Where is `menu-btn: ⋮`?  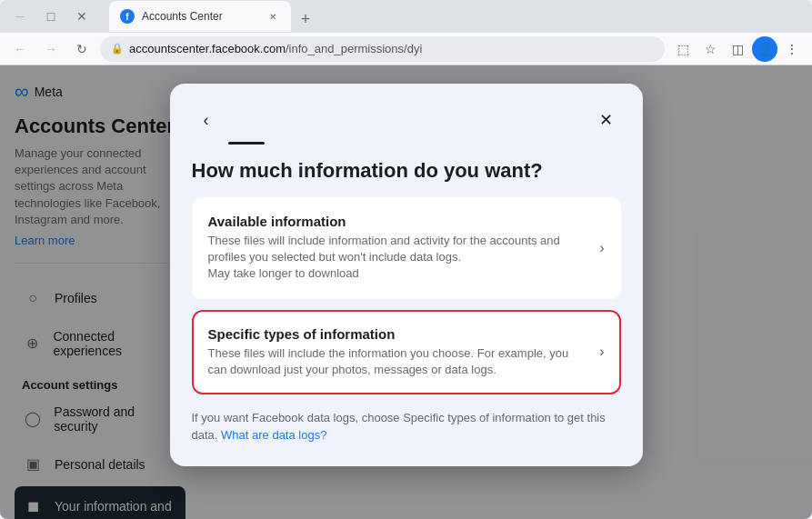 menu-btn: ⋮ is located at coordinates (792, 49).